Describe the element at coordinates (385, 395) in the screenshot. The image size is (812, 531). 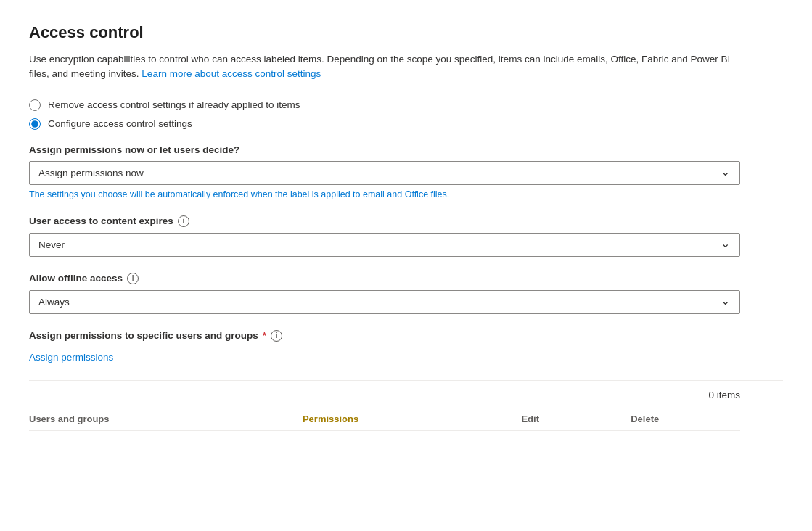
I see `items-count: 0 items` at that location.